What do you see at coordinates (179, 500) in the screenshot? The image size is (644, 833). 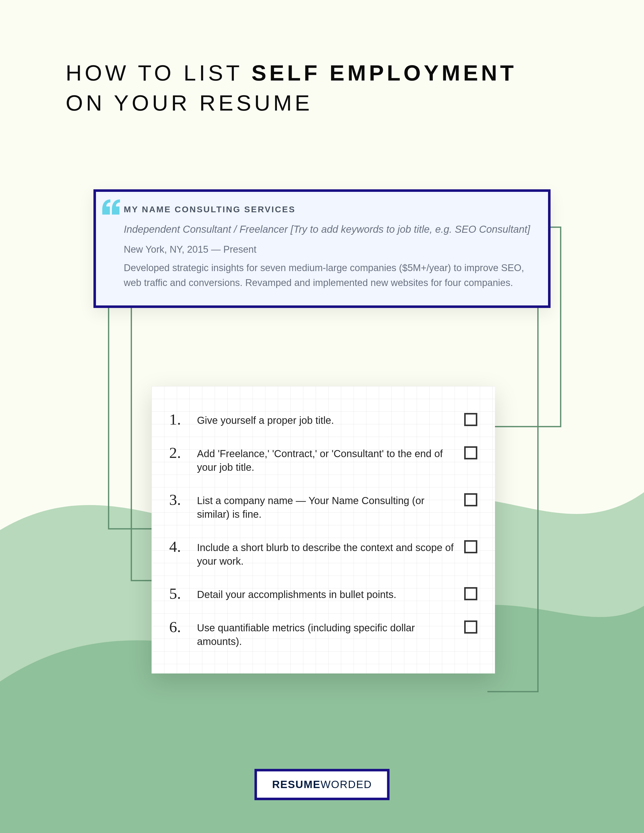 I see `tip-number: 3.` at bounding box center [179, 500].